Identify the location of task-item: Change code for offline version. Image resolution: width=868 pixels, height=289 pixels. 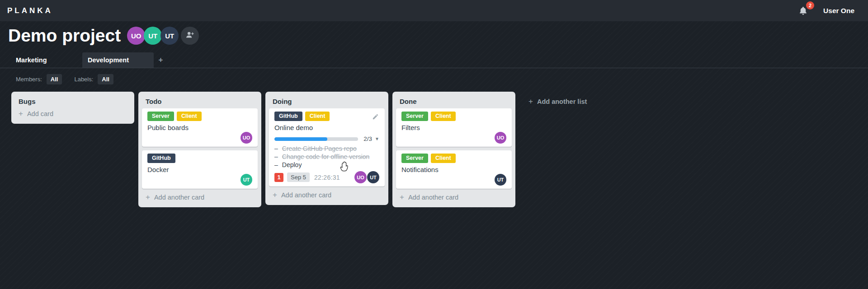
(327, 157).